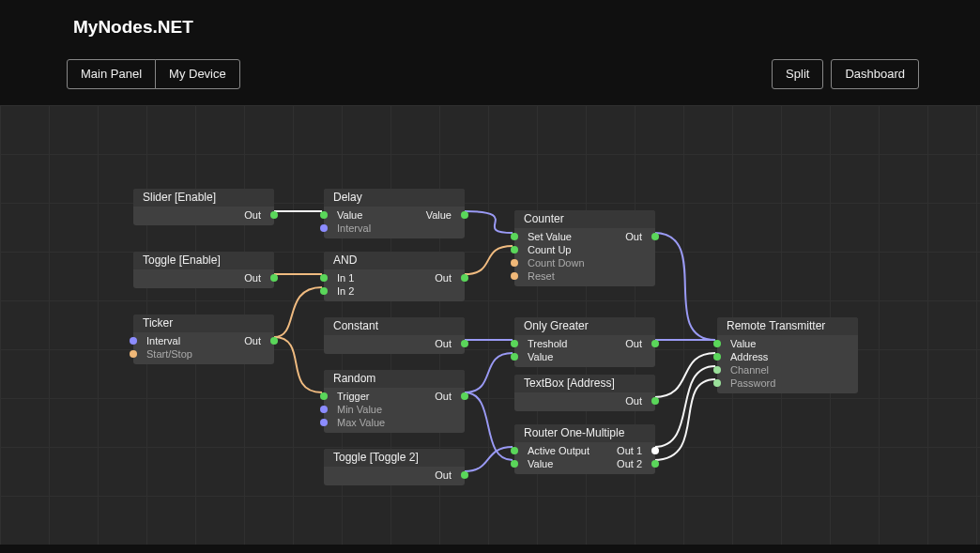 This screenshot has width=980, height=553. Describe the element at coordinates (324, 409) in the screenshot. I see `port-in-min` at that location.